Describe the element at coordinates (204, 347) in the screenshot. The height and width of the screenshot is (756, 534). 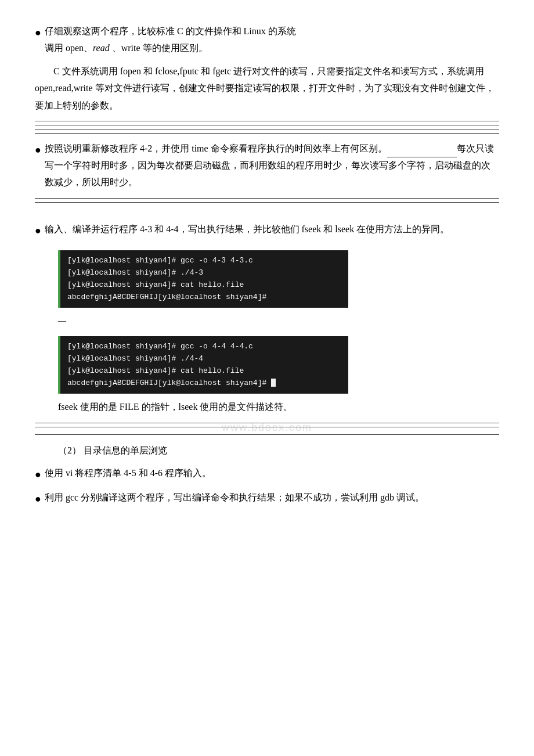
I see `code-line-2-1: [ylk@localhost shiyan4]# gcc -o 4-4 4-4.…` at that location.